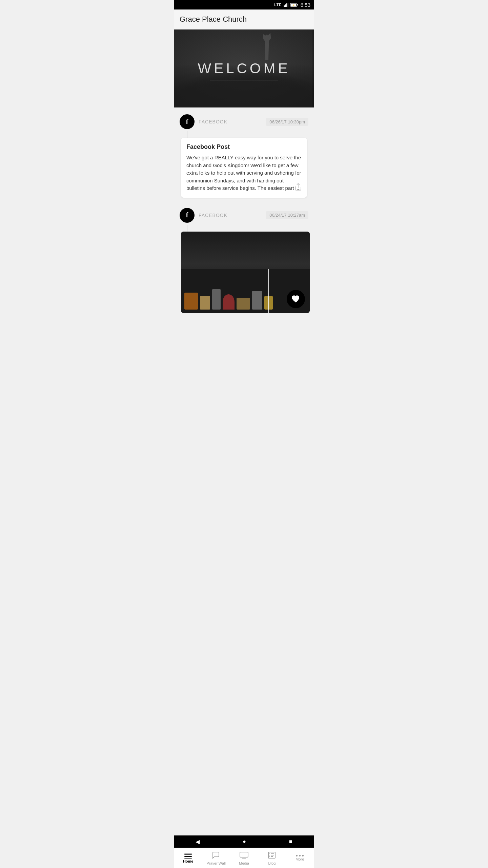  I want to click on nav-label-more: More, so click(300, 859).